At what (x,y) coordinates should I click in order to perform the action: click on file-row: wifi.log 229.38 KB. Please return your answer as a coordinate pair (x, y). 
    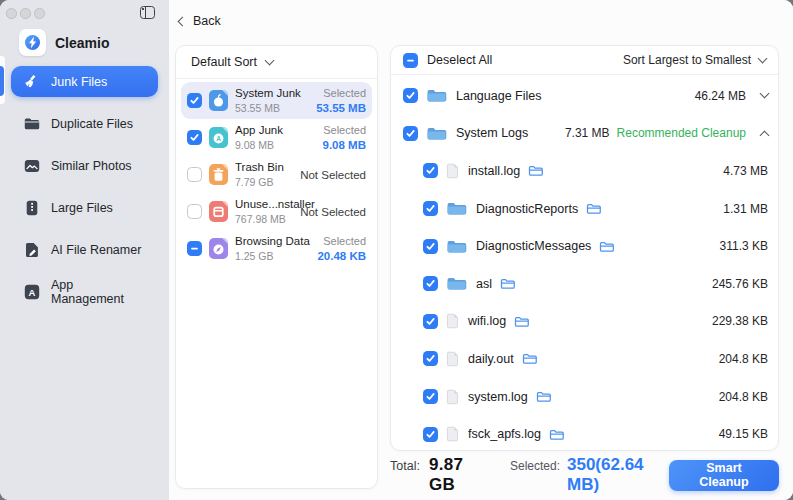
    Looking at the image, I should click on (586, 322).